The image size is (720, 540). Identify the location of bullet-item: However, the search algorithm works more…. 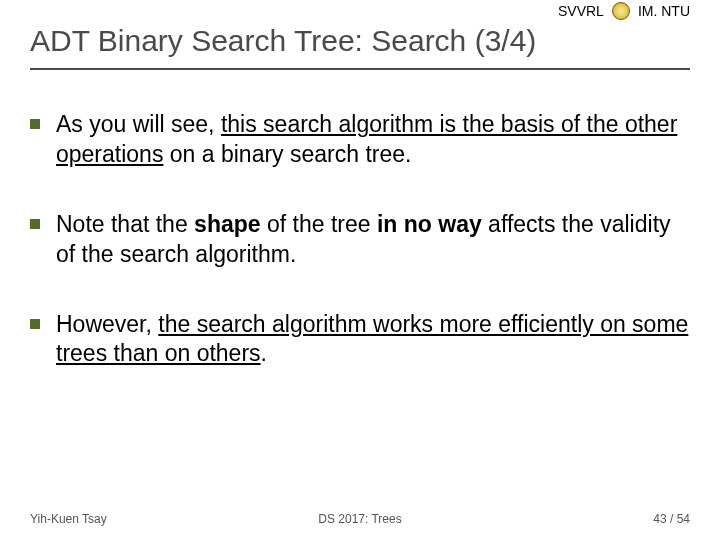
(360, 340).